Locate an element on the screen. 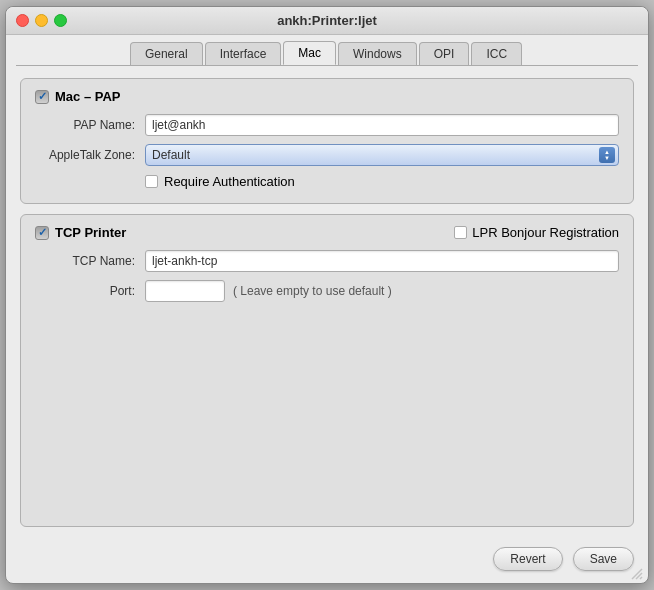  tab-bar: General Interface Mac Windows OPI ICC is located at coordinates (327, 50).